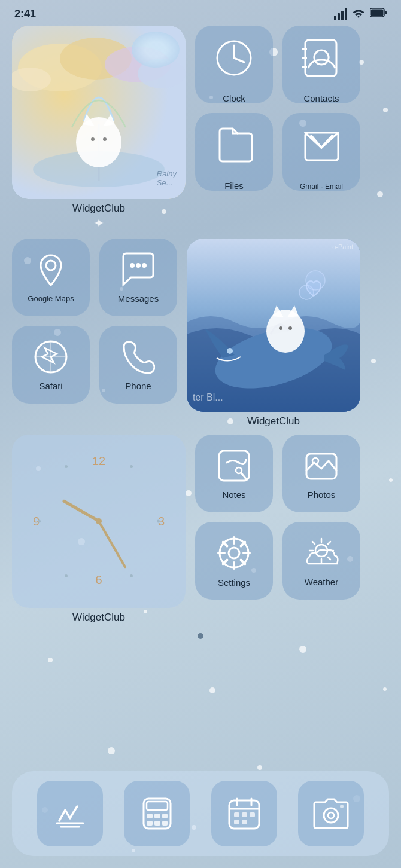  Describe the element at coordinates (200, 814) in the screenshot. I see `dock` at that location.